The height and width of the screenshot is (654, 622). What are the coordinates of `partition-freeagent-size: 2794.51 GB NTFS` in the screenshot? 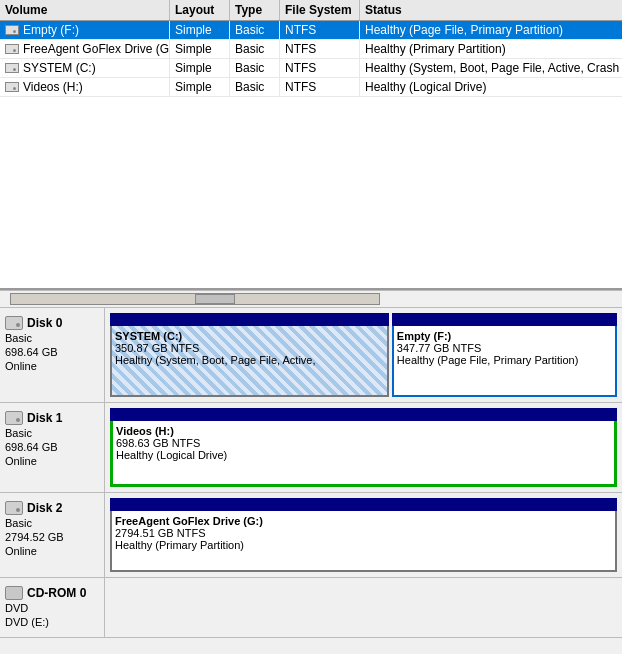 It's located at (364, 533).